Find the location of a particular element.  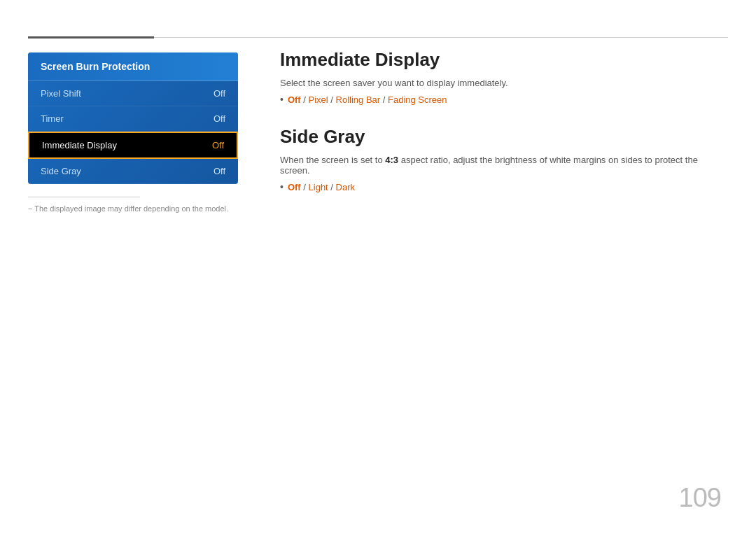

opt-sep2-1: / is located at coordinates (332, 99).